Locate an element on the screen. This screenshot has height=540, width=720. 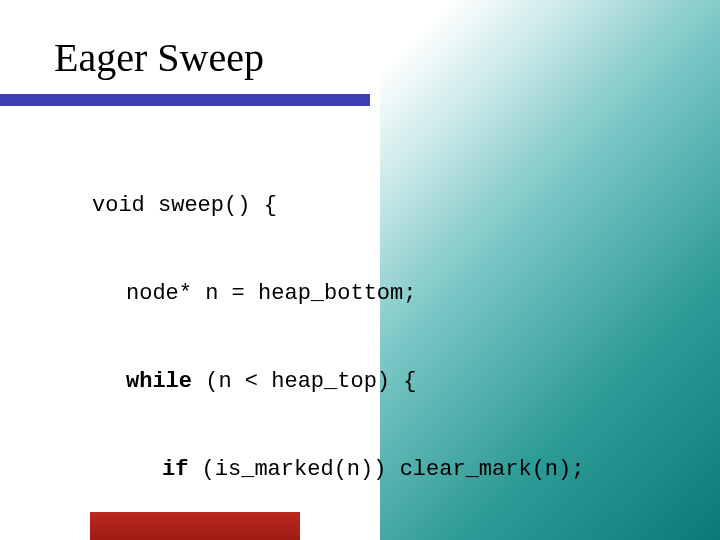
code-line: while (n < heap_top) { is located at coordinates (391, 382).